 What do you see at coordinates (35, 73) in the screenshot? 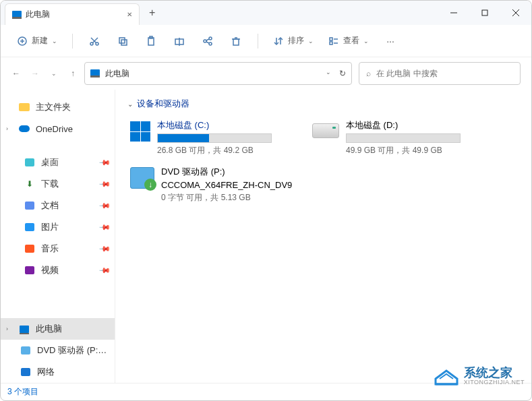
I see `forward-button: →` at bounding box center [35, 73].